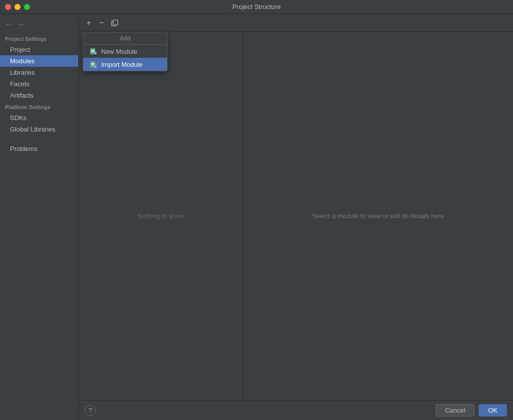 Image resolution: width=513 pixels, height=420 pixels. I want to click on bottom-bar: ? Cancel OK, so click(296, 410).